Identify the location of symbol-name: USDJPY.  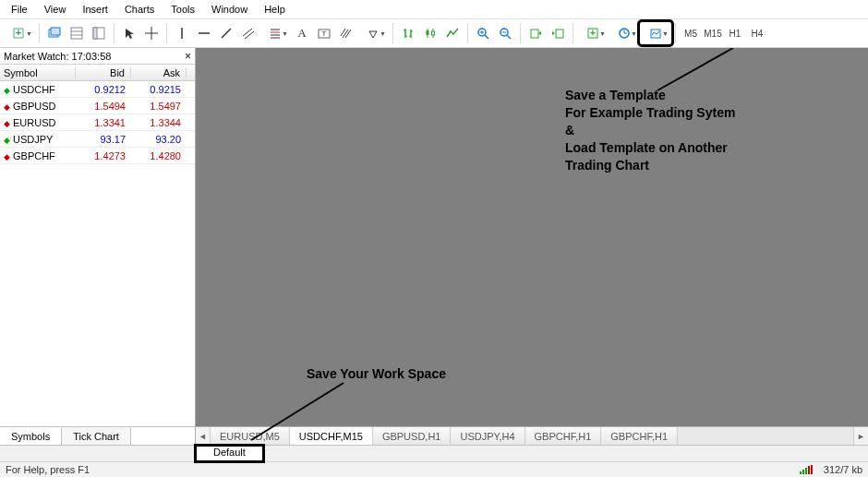
(33, 139).